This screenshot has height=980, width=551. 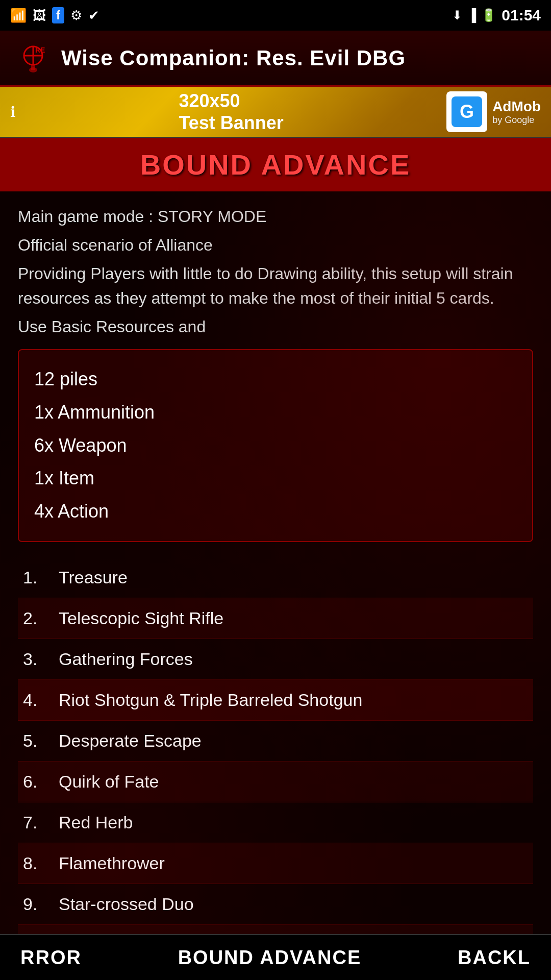 I want to click on item-number-7: 7., so click(x=41, y=823).